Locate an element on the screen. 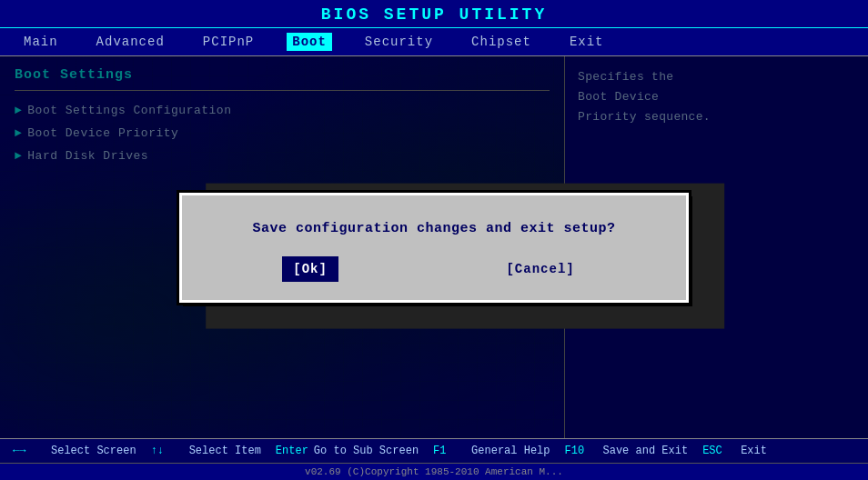 This screenshot has height=480, width=868. key-f10-label: F10 is located at coordinates (581, 451).